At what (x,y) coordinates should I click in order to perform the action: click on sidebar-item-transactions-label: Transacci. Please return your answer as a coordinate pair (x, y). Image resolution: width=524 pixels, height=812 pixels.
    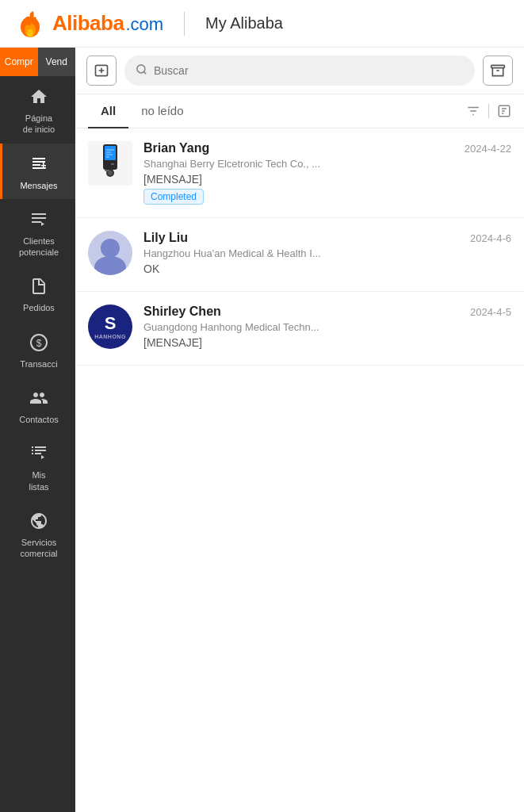
    Looking at the image, I should click on (38, 364).